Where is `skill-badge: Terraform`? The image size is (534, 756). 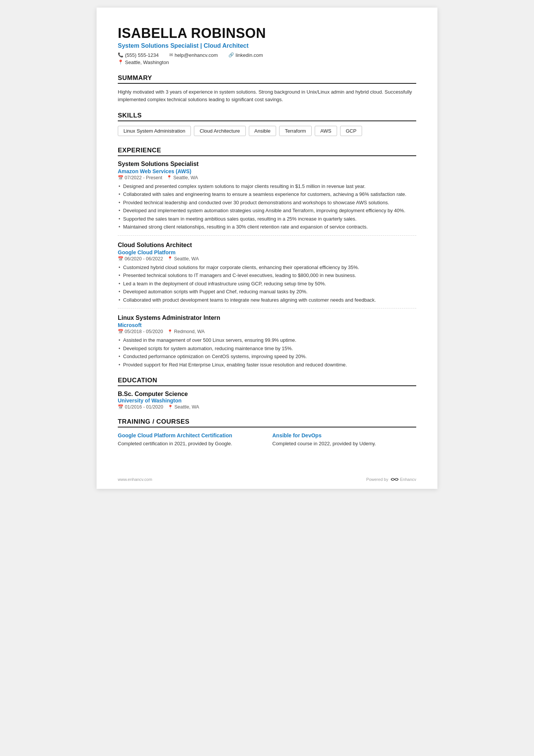
skill-badge: Terraform is located at coordinates (295, 131).